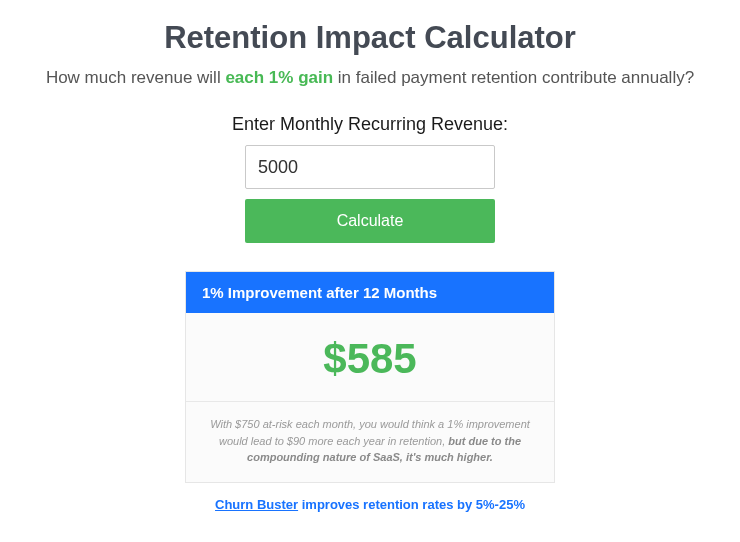  I want to click on subtitle: How much revenue will each 1% gain in fa…, so click(370, 78).